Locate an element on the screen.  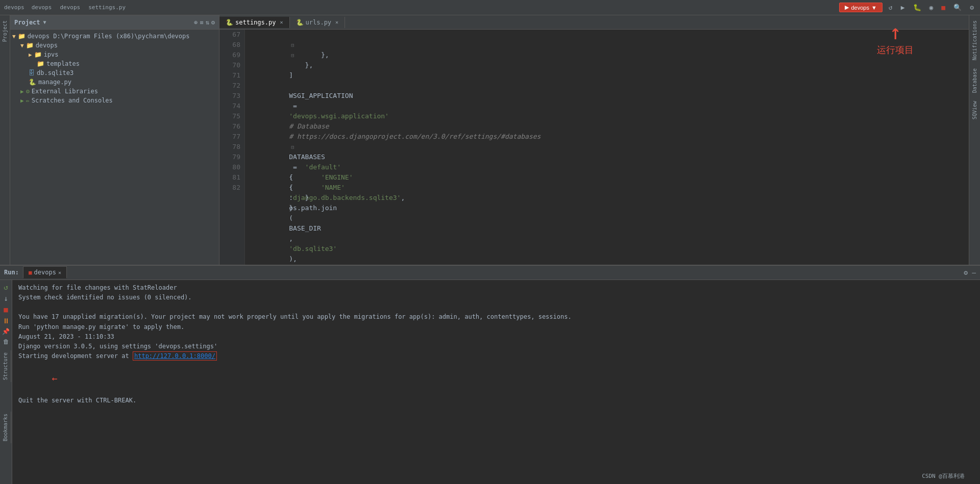
toolbar-debug-icon: 🐛 is located at coordinates (917, 7).